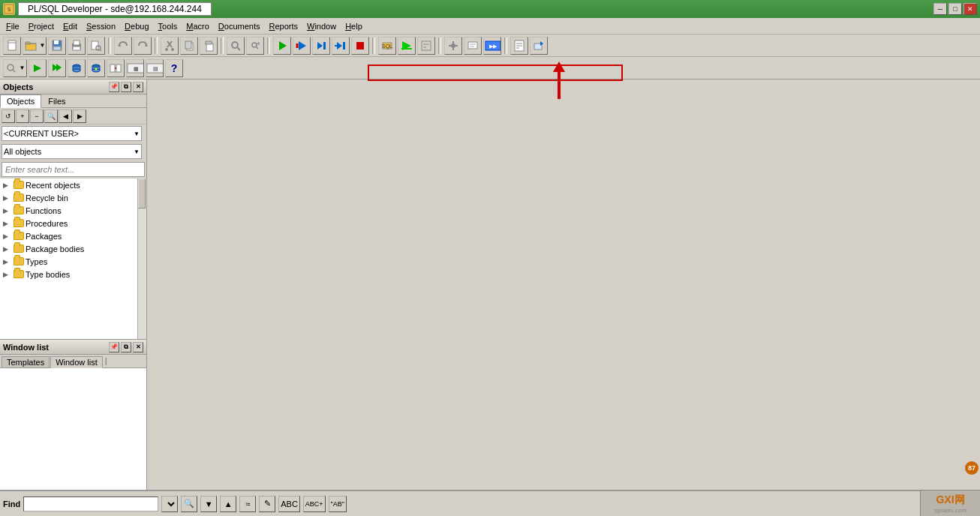  Describe the element at coordinates (321, 46) in the screenshot. I see `step-into-button` at that location.